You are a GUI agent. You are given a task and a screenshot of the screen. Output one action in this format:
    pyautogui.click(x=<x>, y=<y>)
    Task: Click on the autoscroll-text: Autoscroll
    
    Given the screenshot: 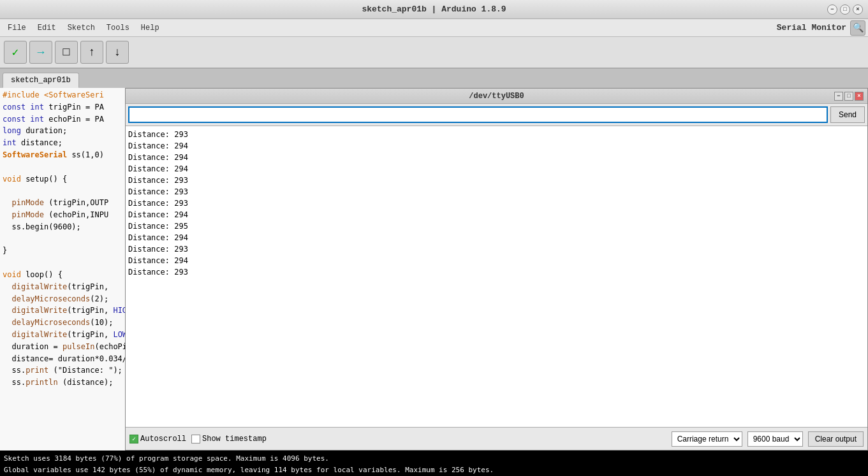 What is the action you would take?
    pyautogui.click(x=163, y=439)
    